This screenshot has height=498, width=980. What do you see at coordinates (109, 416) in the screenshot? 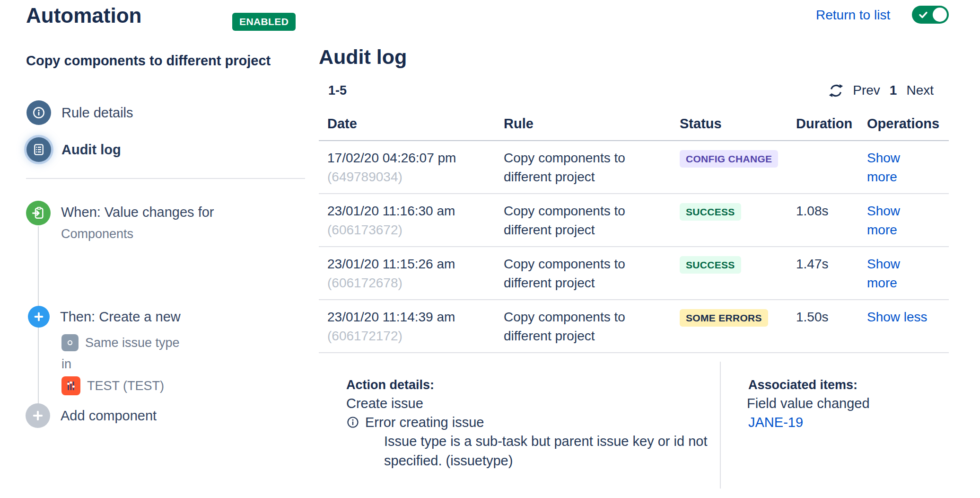
I see `add-component-label: Add component` at bounding box center [109, 416].